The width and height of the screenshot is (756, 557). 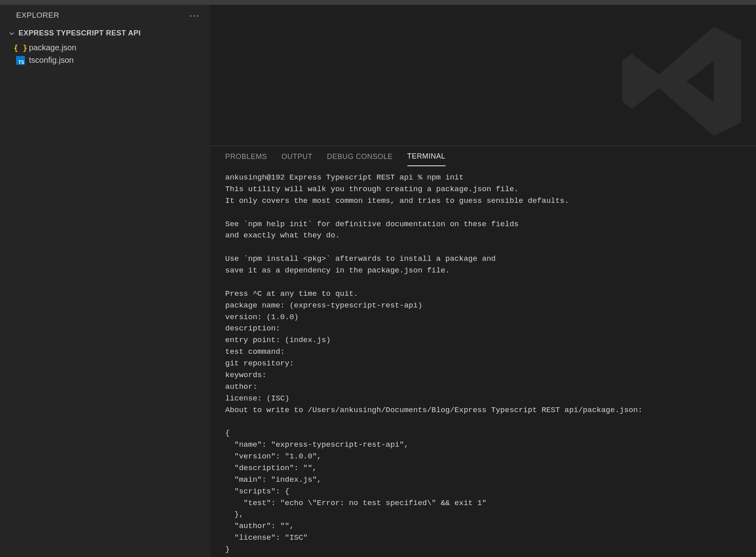 What do you see at coordinates (195, 15) in the screenshot?
I see `more-actions-icon: ···` at bounding box center [195, 15].